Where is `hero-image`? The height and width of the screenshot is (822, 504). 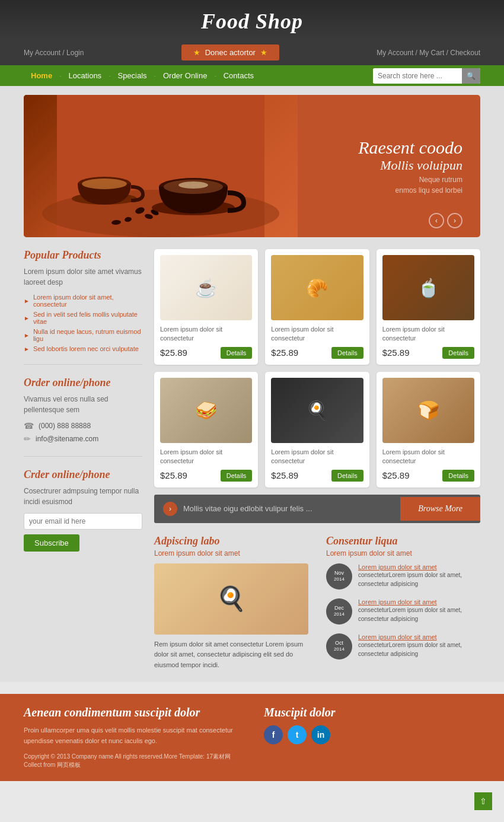
hero-image is located at coordinates (161, 166).